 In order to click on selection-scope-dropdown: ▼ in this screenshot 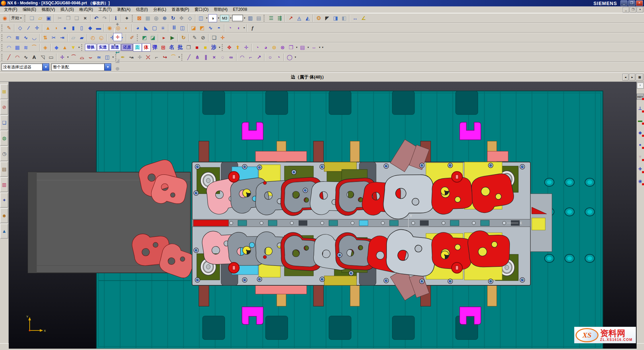, I will do `click(108, 67)`.